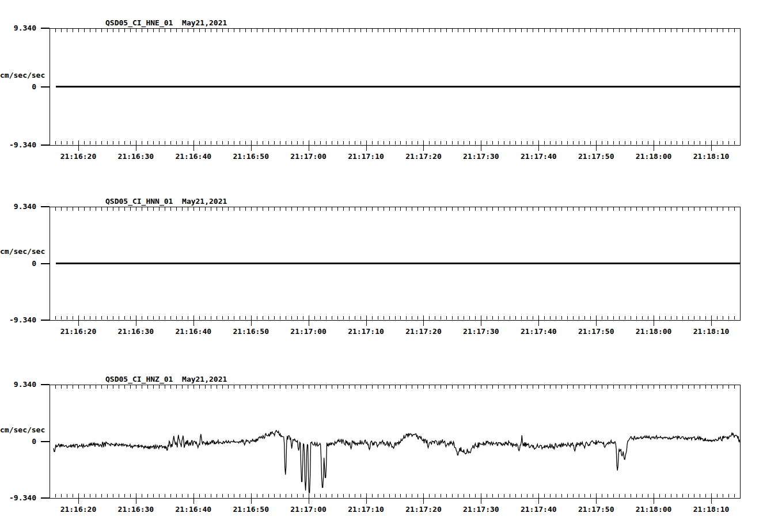 This screenshot has height=532, width=782. Describe the element at coordinates (22, 430) in the screenshot. I see `y-axis-unit-label-hnz: cm/sec/sec` at that location.